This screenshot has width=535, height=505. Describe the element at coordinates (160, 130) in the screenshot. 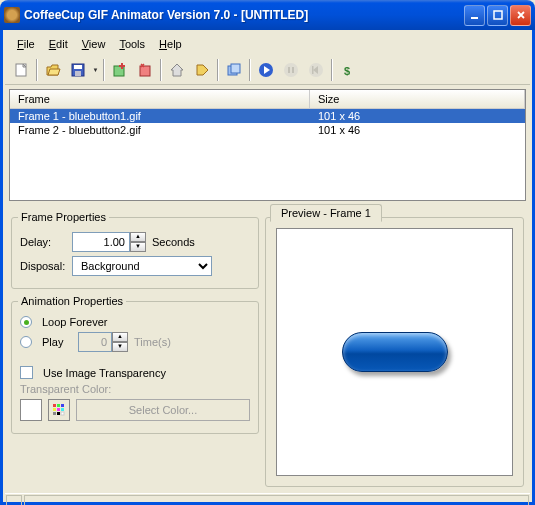

I see `frame-cell-name: Frame 2 - bluebutton2.gif` at that location.